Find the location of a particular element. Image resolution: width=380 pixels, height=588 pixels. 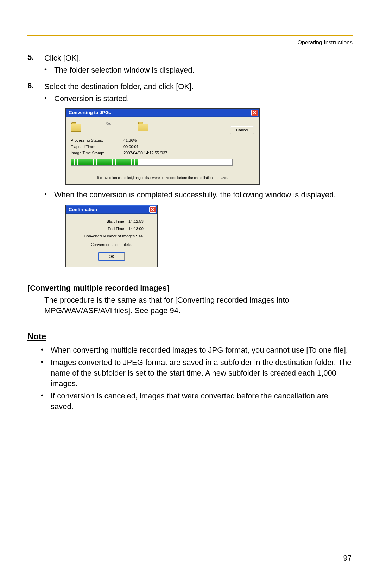

bullet-item: • When the conversion is completed succe… is located at coordinates (198, 195).